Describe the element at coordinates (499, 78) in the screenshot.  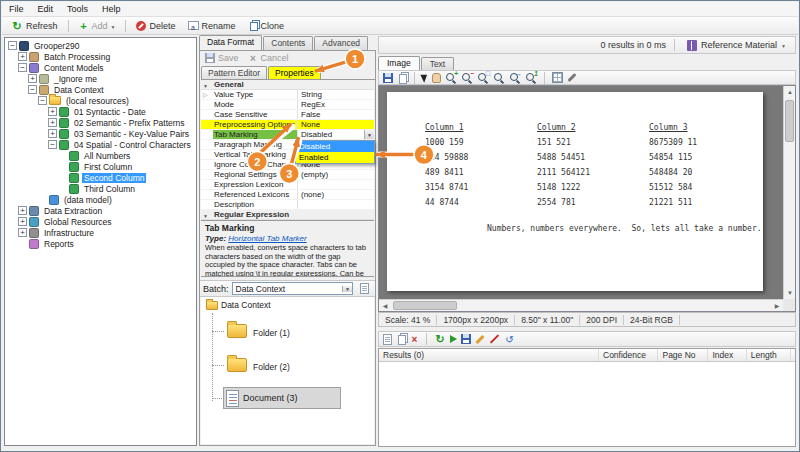
I see `zoom-fit-icon` at that location.